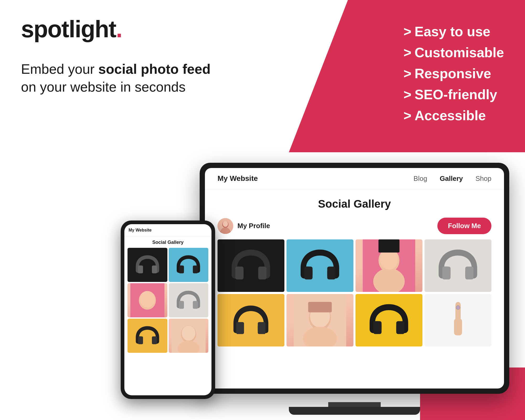 This screenshot has width=525, height=420. I want to click on phone-content: Social Gallery, so click(168, 316).